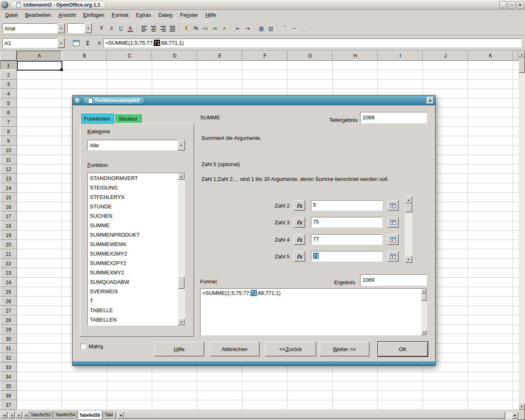 The image size is (525, 420). Describe the element at coordinates (34, 28) in the screenshot. I see `font-name-combo: ▼` at that location.